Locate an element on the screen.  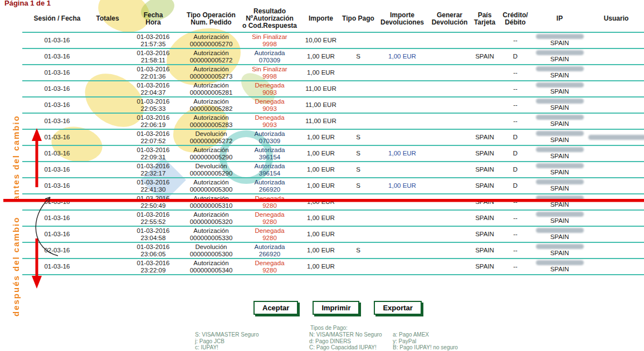
hora-value: 23:04:58 is located at coordinates (153, 238).